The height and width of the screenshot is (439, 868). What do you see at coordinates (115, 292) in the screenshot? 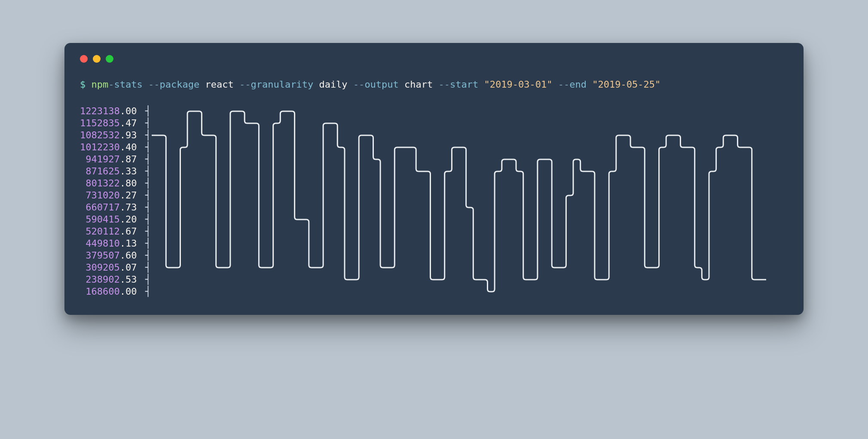
I see `y-axis-tick: 168600.00 ┤` at bounding box center [115, 292].